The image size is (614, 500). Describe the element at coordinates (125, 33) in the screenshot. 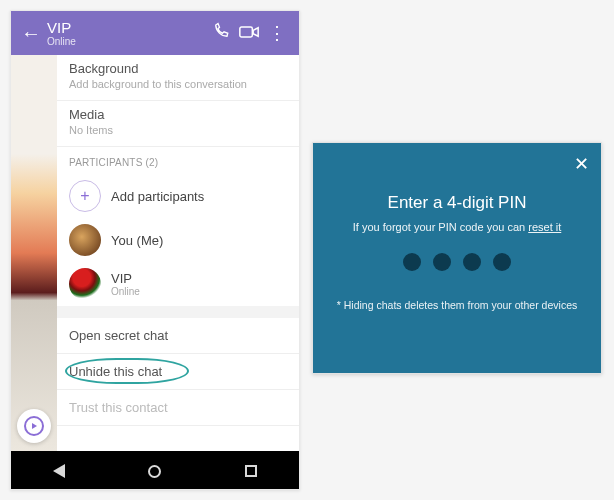

I see `header-title-block: VIP Online` at that location.